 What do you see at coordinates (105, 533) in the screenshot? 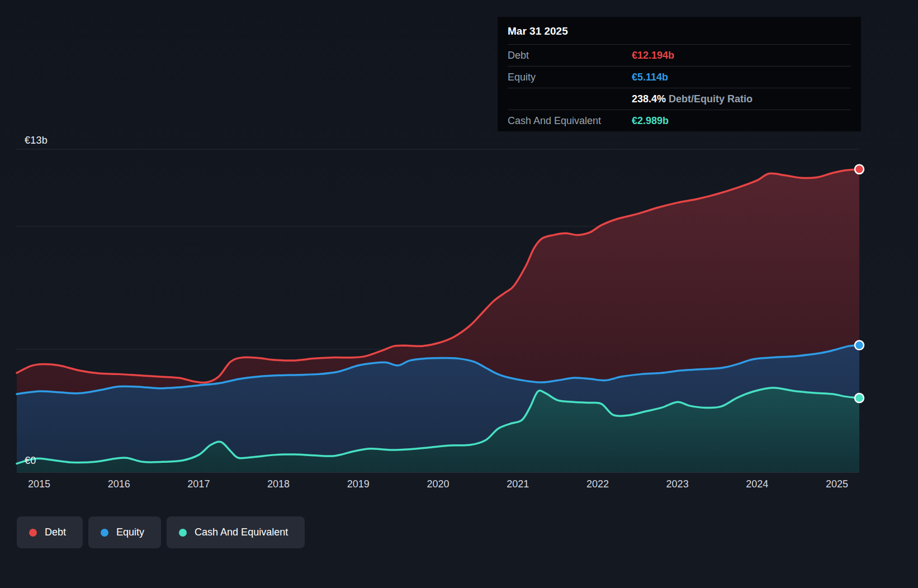
I see `equity-dot-icon` at bounding box center [105, 533].